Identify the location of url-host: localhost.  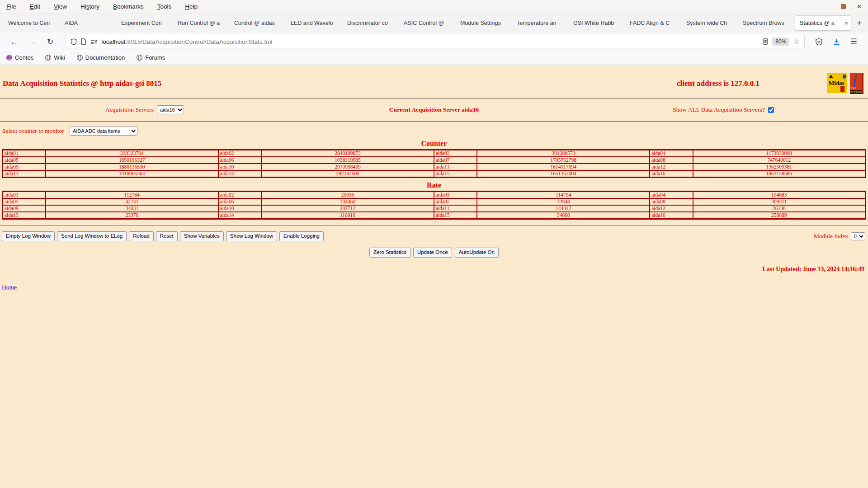
(113, 42).